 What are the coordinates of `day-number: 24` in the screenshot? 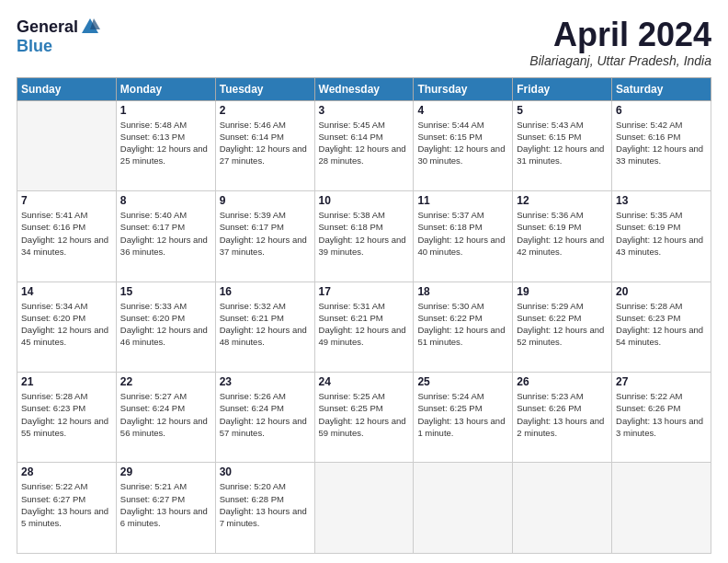 It's located at (364, 382).